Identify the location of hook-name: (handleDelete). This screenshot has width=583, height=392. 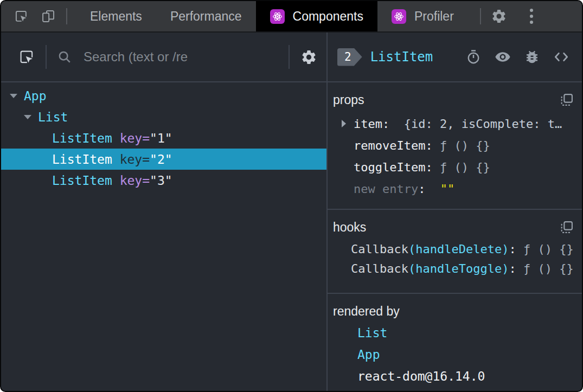
(459, 249).